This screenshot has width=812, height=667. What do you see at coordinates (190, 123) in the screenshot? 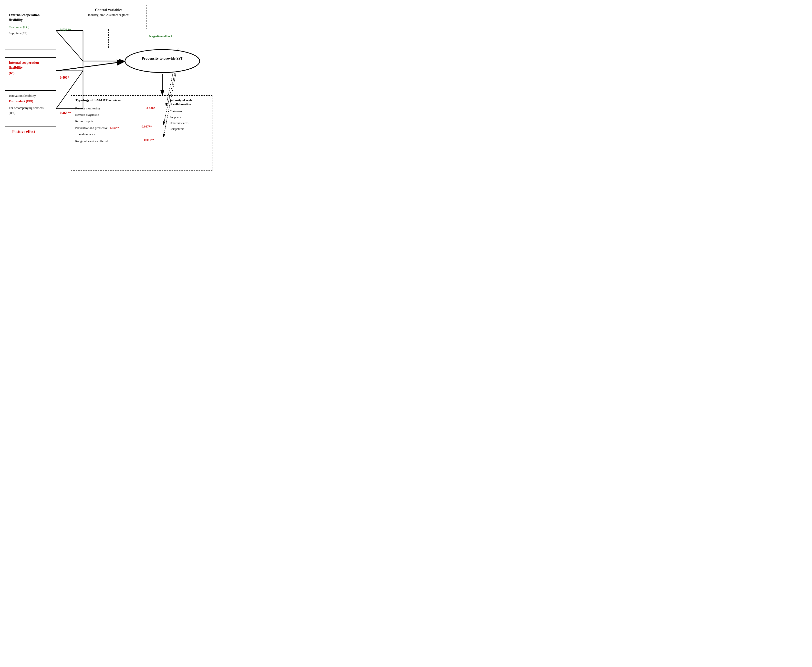
I see `intensity-universities: Universities etc.` at bounding box center [190, 123].